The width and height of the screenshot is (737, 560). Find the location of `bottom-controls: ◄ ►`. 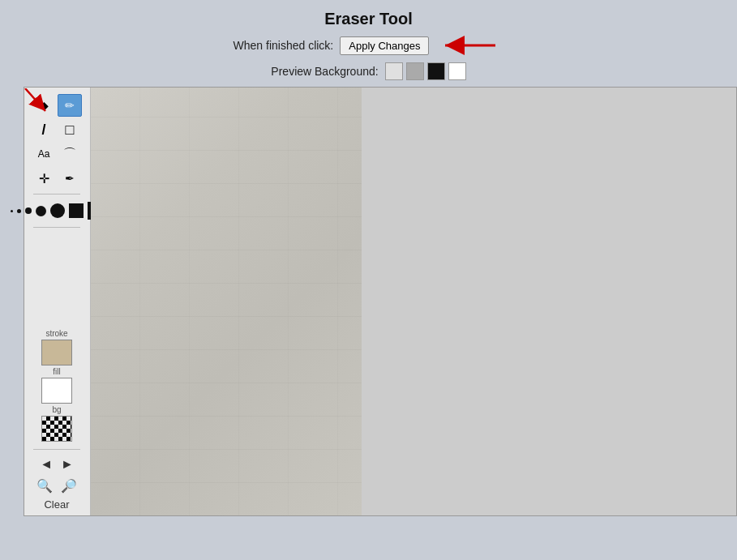

bottom-controls: ◄ ► is located at coordinates (57, 464).